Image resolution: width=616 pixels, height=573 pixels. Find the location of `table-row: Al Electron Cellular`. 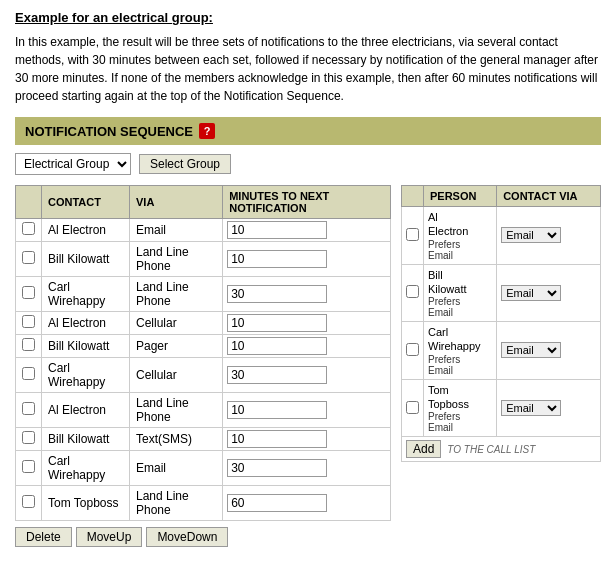

table-row: Al Electron Cellular is located at coordinates (204, 324).